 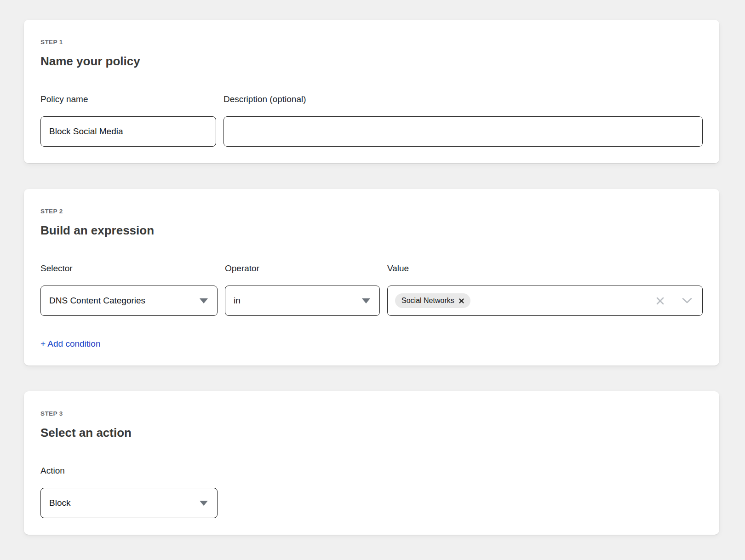 What do you see at coordinates (372, 414) in the screenshot?
I see `step3-label: STEP 3` at bounding box center [372, 414].